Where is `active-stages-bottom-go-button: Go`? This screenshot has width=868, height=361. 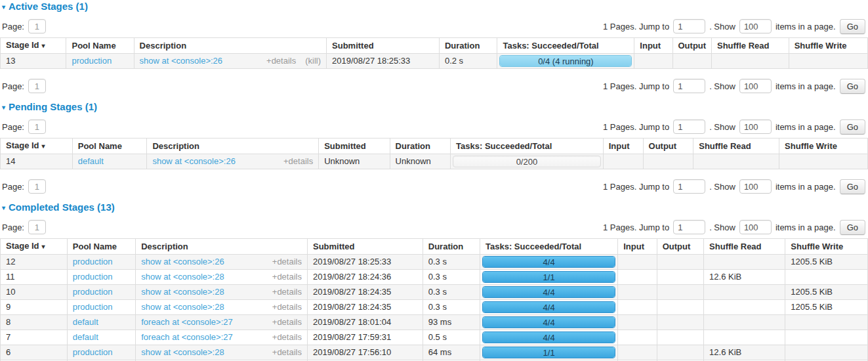 active-stages-bottom-go-button: Go is located at coordinates (853, 87).